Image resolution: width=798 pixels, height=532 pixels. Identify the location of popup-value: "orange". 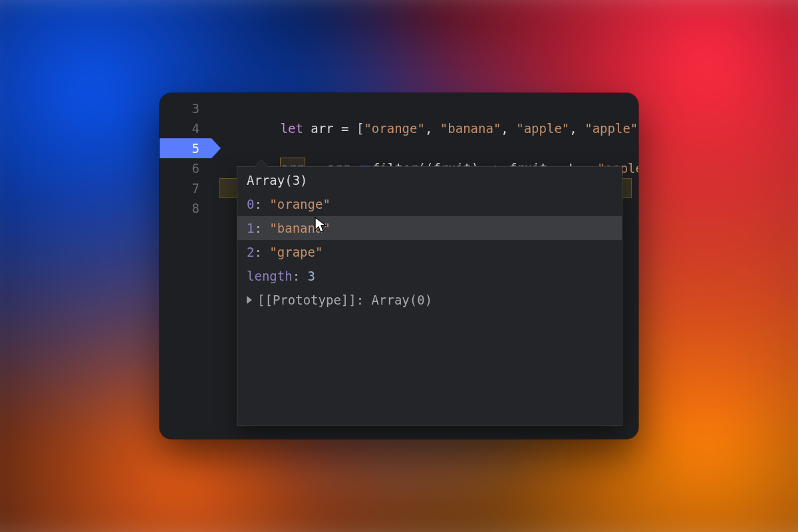
(300, 204).